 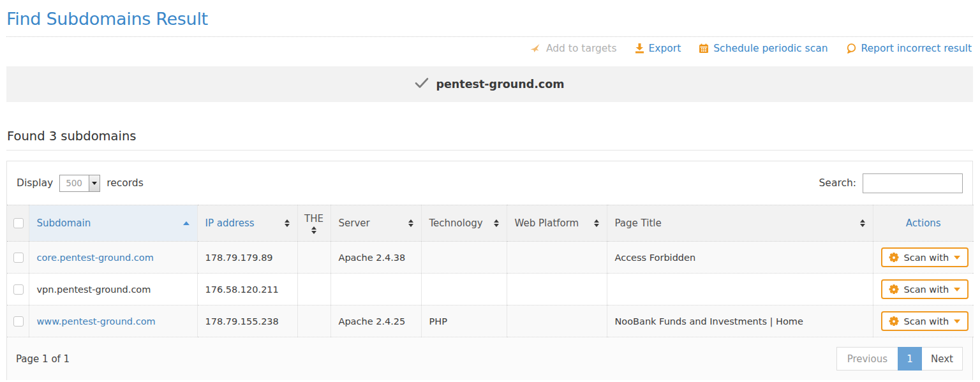 I want to click on cell-server, so click(x=376, y=290).